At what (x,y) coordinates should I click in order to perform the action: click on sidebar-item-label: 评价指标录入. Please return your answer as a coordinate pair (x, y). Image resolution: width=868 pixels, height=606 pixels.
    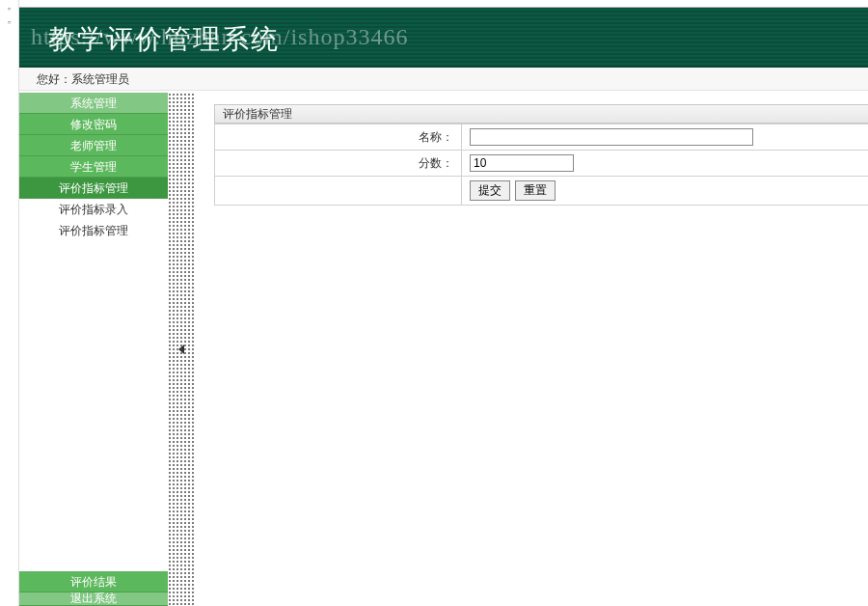
    Looking at the image, I should click on (94, 209).